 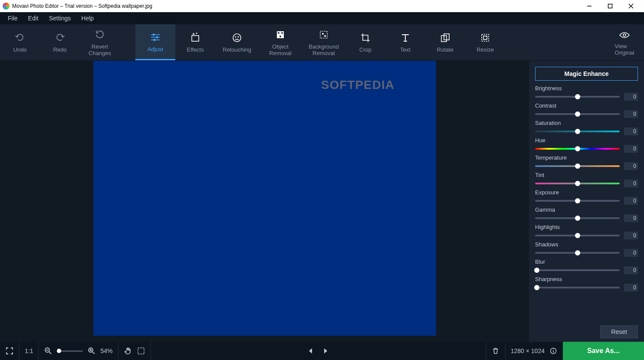 I want to click on sharpness-slider, so click(x=577, y=288).